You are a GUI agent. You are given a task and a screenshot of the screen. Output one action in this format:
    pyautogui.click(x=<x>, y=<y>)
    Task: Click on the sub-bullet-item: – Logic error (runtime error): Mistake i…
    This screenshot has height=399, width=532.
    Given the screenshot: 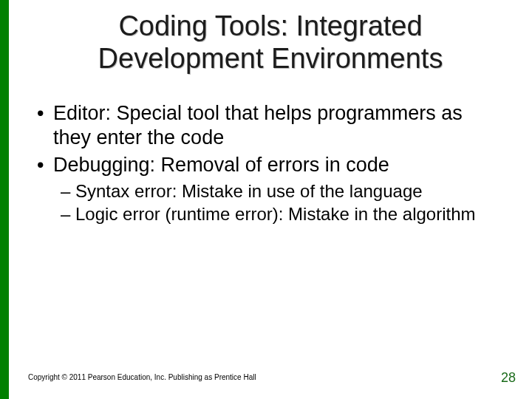 What is the action you would take?
    pyautogui.click(x=270, y=214)
    